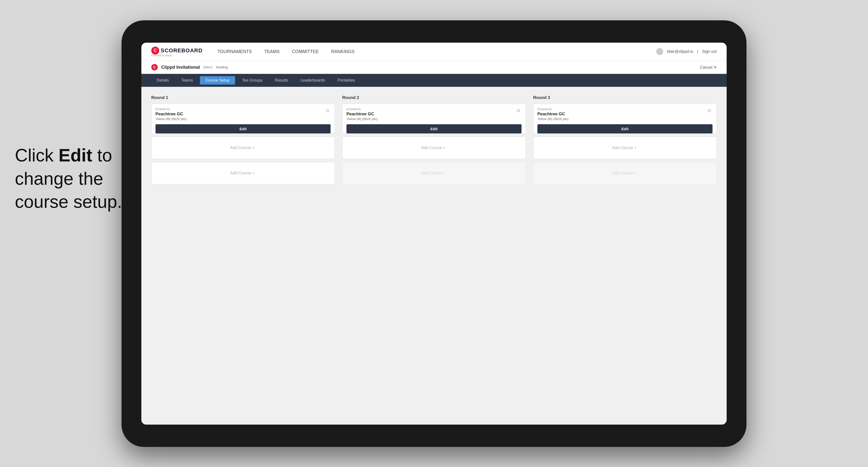 The height and width of the screenshot is (467, 868). I want to click on round-2-delete-icon: ⊡, so click(518, 111).